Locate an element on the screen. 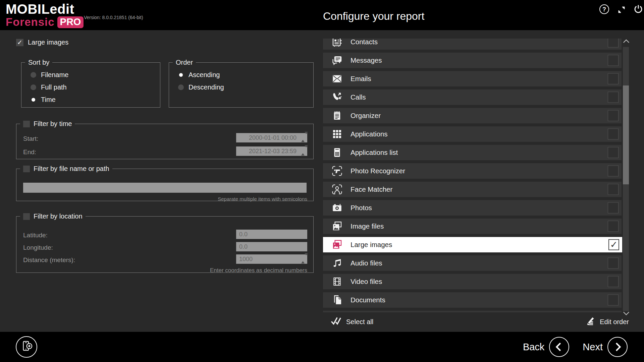 This screenshot has height=362, width=644. distance-input is located at coordinates (272, 259).